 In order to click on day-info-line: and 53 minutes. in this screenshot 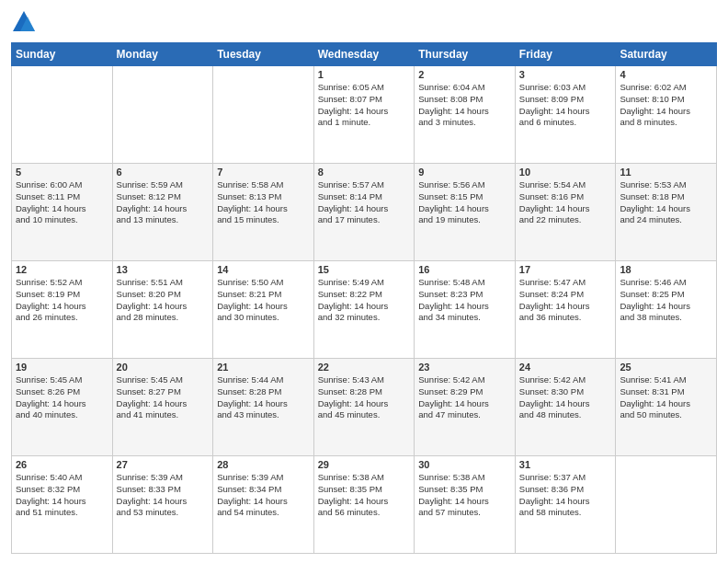, I will do `click(164, 513)`.